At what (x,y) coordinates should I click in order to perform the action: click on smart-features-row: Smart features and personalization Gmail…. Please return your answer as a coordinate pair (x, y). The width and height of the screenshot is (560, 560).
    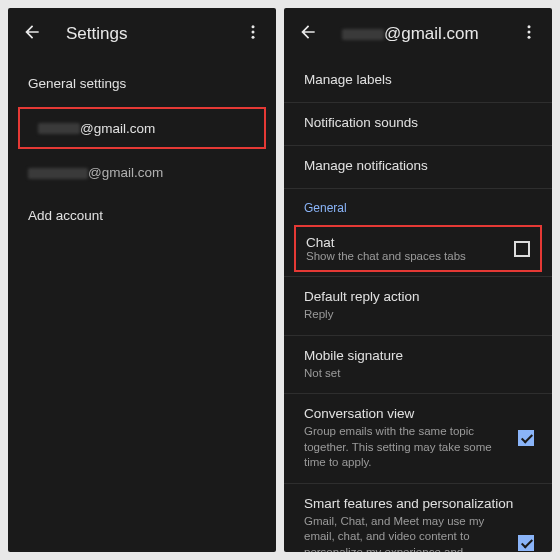
    Looking at the image, I should click on (418, 518).